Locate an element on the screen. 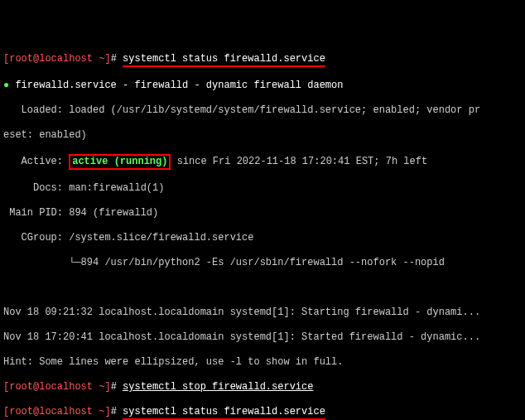 Image resolution: width=525 pixels, height=420 pixels. prompt-line-2: [root@localhost ~]# systemctl stop firew… is located at coordinates (262, 388).